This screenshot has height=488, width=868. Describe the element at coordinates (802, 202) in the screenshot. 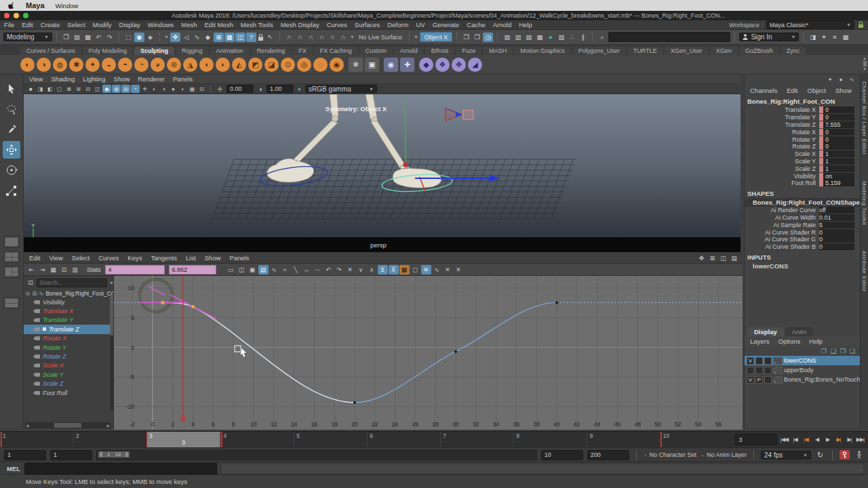

I see `shape-node-name: Bones_Rig:Right_Foot_CONShape` at that location.